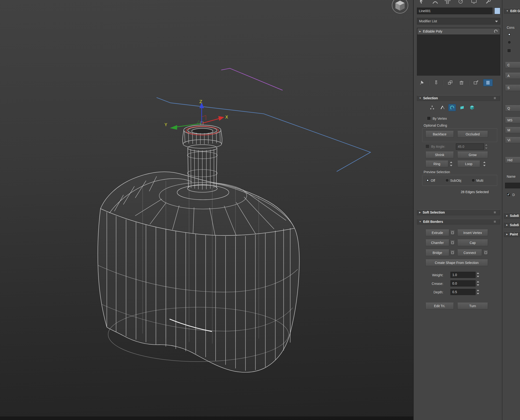 The image size is (520, 420). I want to click on hide-selected-button: Hid, so click(513, 160).